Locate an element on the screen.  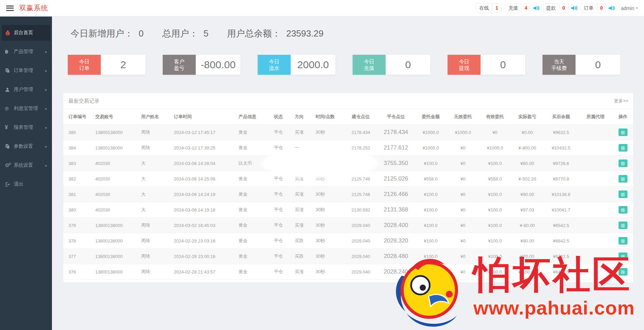
header-badge-提款: 提款0 is located at coordinates (560, 8).